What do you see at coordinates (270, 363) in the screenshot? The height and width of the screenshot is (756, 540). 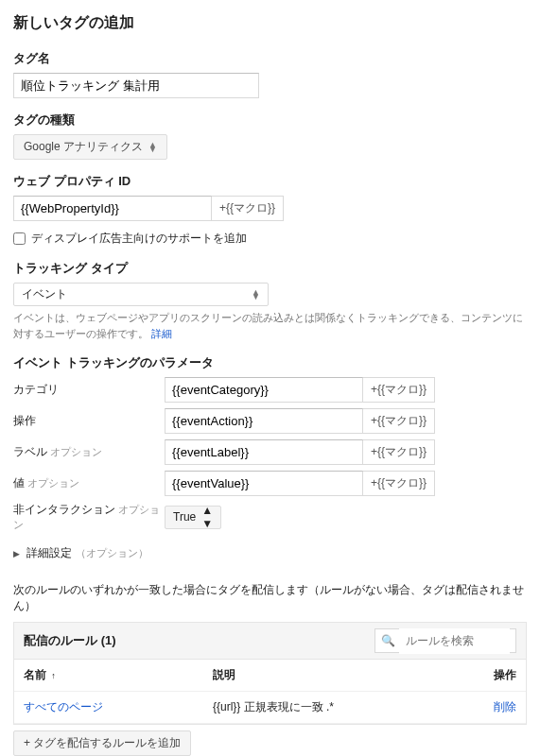 I see `event-params-header: イベント トラッキングのパラメータ` at bounding box center [270, 363].